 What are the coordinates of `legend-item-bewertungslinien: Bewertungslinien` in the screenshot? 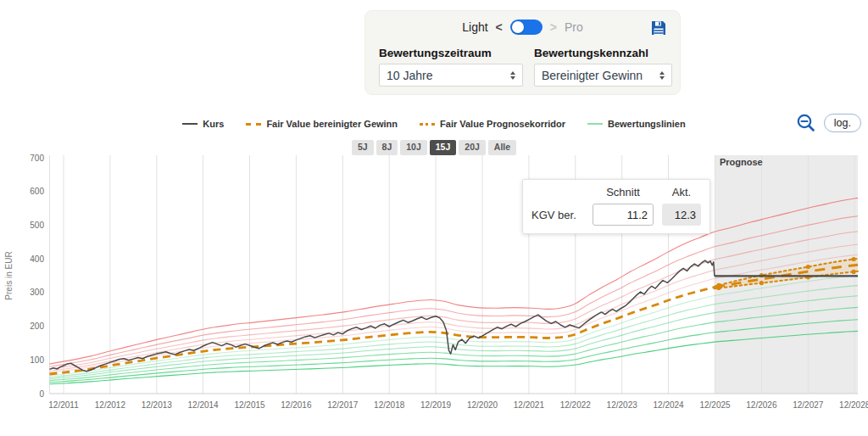 It's located at (637, 124).